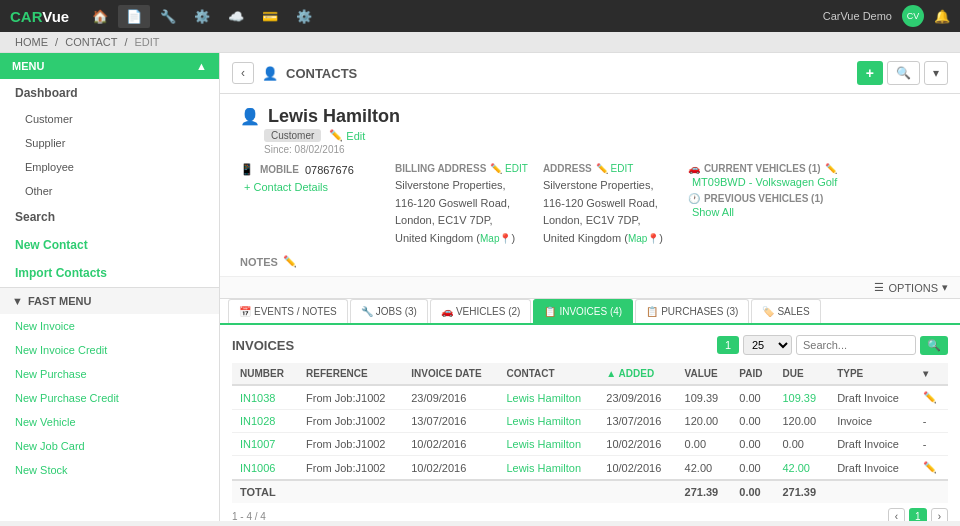 The height and width of the screenshot is (526, 960). I want to click on contacts-icon: 👤, so click(270, 74).